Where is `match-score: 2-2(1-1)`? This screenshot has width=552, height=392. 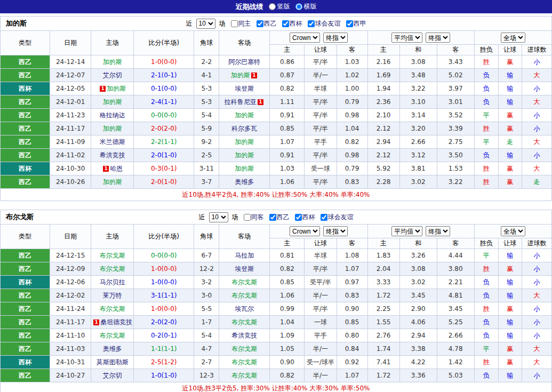
match-score: 2-2(1-1) is located at coordinates (164, 142).